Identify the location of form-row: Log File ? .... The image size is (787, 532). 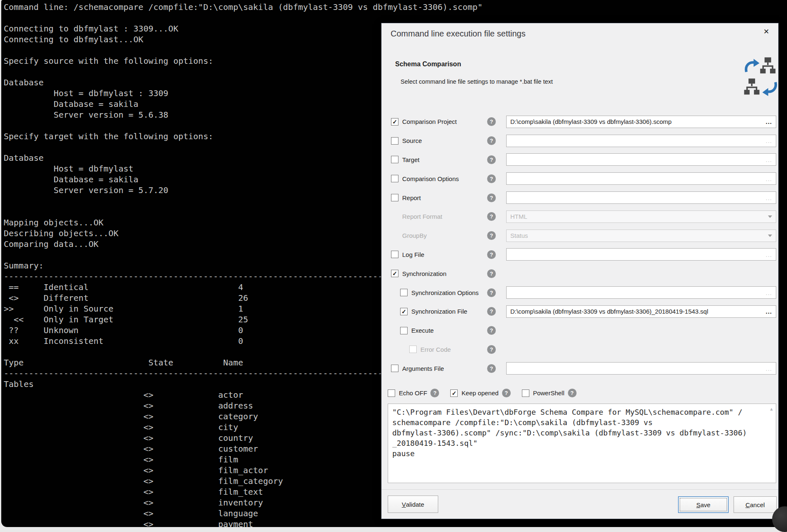
(580, 255).